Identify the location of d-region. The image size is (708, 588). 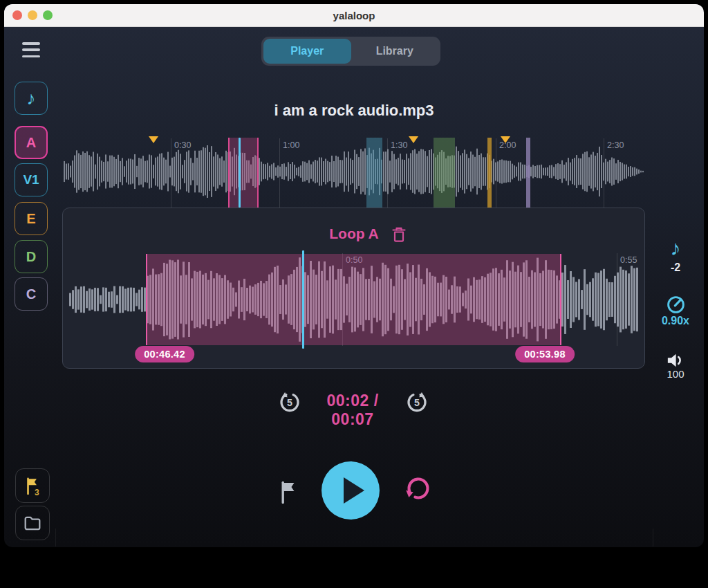
(444, 173).